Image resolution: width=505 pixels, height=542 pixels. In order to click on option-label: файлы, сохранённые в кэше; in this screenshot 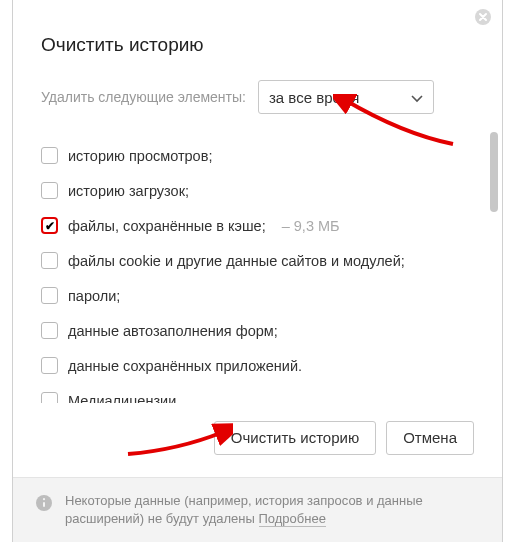, I will do `click(167, 226)`.